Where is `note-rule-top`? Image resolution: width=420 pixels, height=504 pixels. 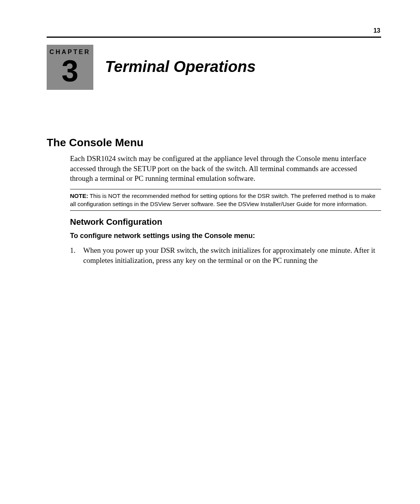 note-rule-top is located at coordinates (226, 189).